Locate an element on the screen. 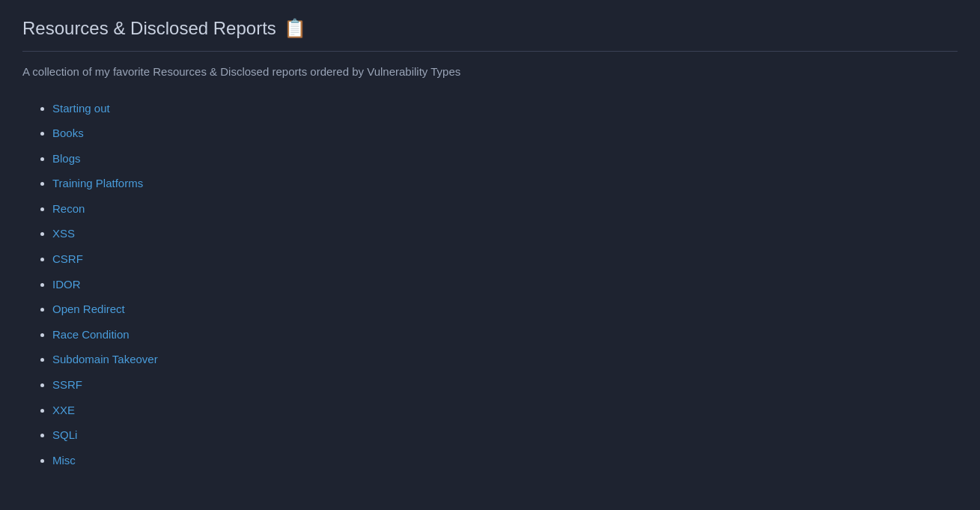 The image size is (980, 510). page-description: A collection of my favorite Resources & … is located at coordinates (490, 72).